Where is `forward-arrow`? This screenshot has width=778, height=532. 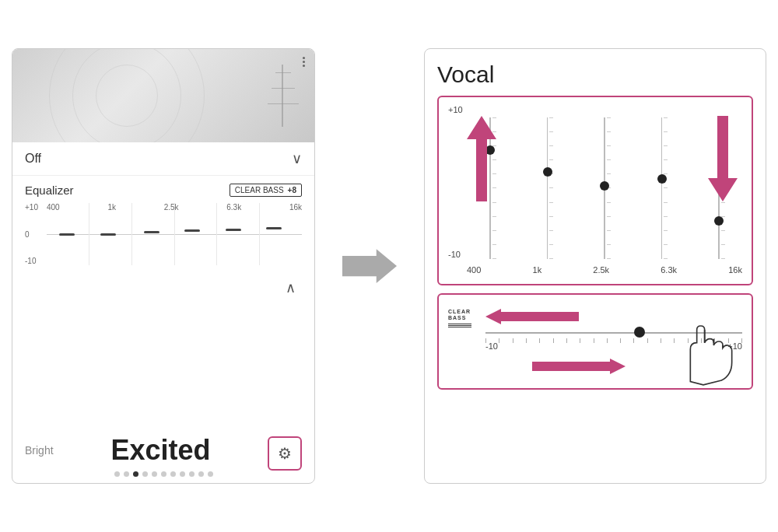
forward-arrow is located at coordinates (370, 266).